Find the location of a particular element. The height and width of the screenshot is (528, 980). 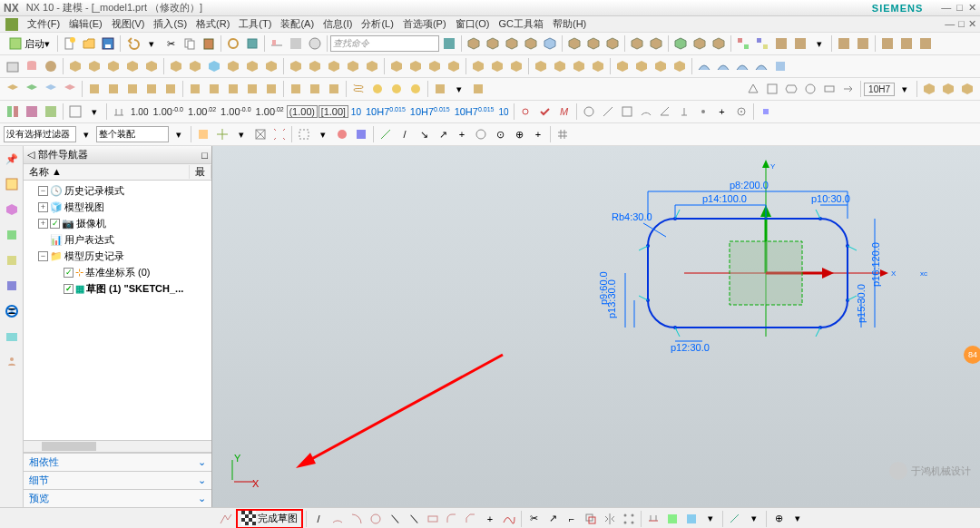

tape2-icon is located at coordinates (397, 89).